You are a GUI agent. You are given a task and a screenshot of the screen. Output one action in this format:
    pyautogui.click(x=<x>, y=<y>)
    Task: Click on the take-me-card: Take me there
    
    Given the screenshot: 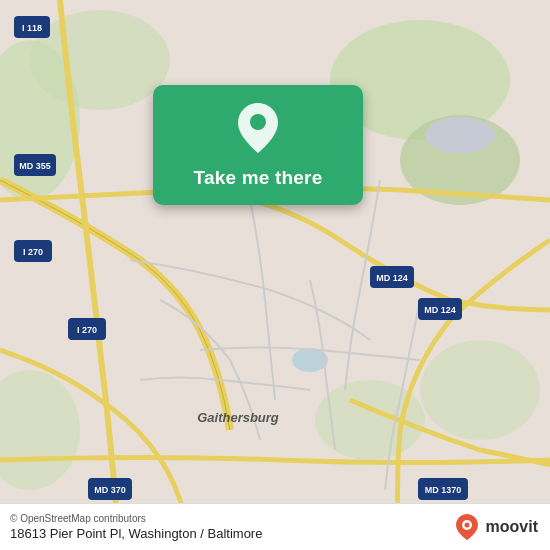 What is the action you would take?
    pyautogui.click(x=258, y=145)
    